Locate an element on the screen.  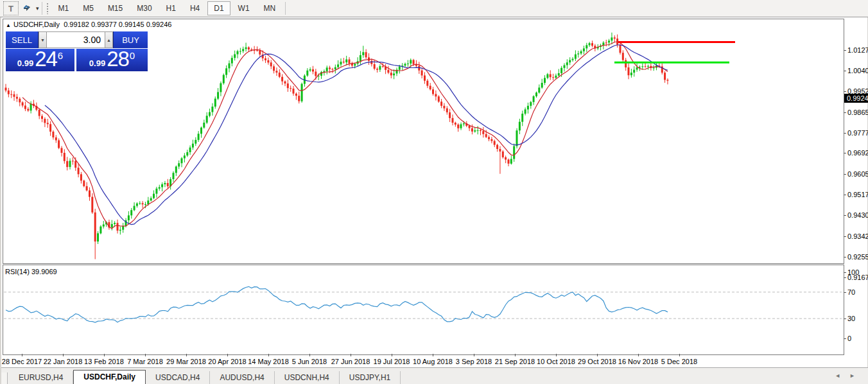
price-axis-label: 0.92550 is located at coordinates (858, 257).